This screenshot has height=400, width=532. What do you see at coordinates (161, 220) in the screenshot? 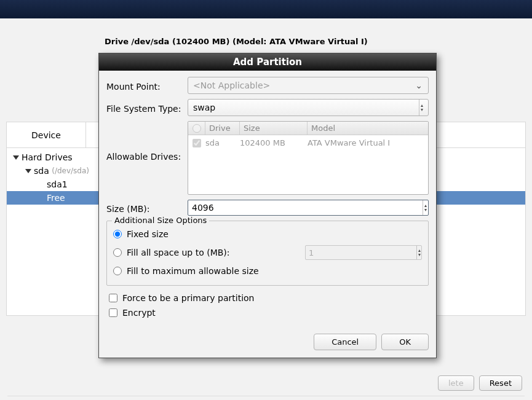
I see `additional-size-legend: Additional Size Options` at bounding box center [161, 220].